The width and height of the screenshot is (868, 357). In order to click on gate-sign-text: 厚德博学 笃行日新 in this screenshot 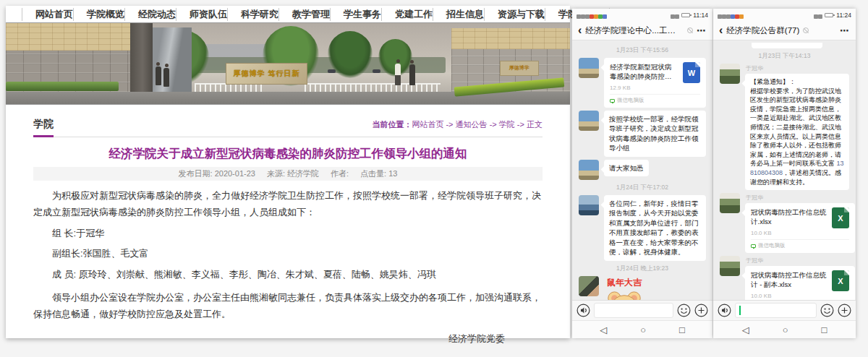, I will do `click(267, 74)`.